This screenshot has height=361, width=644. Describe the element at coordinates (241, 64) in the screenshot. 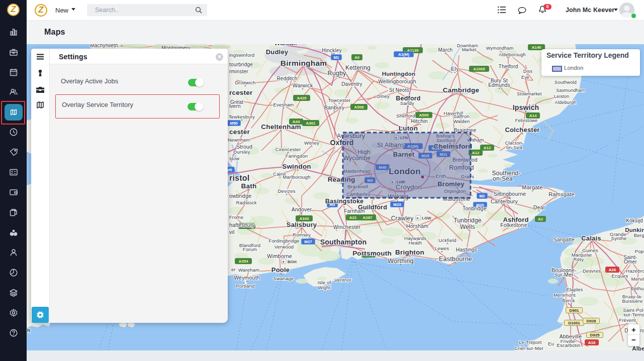

I see `svg-text: tourbridge` at that location.